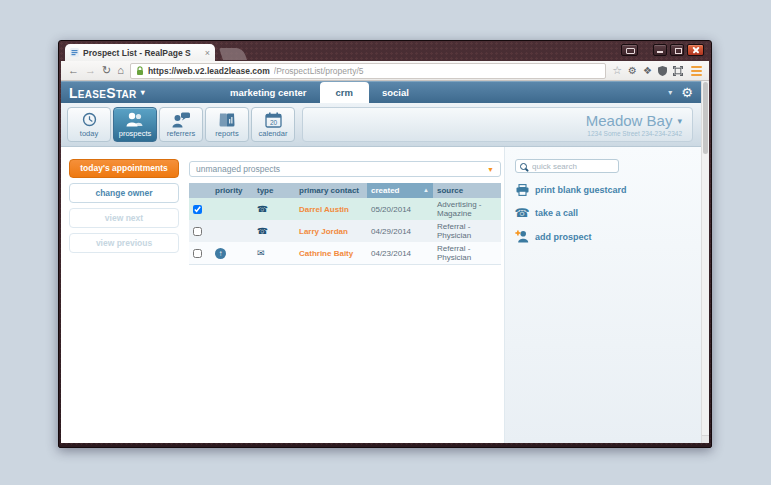  What do you see at coordinates (324, 210) in the screenshot?
I see `contact-link: Darrel Austin` at bounding box center [324, 210].